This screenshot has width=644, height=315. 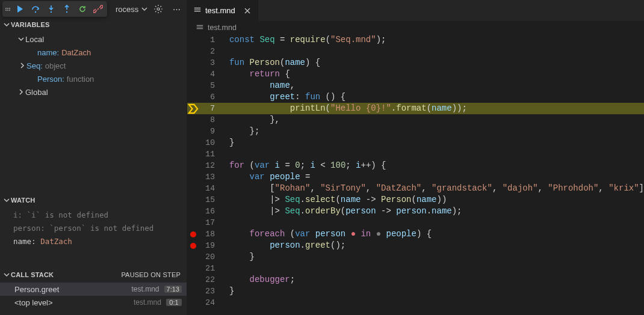 I want to click on code-line: 19 person.greet();, so click(x=415, y=245).